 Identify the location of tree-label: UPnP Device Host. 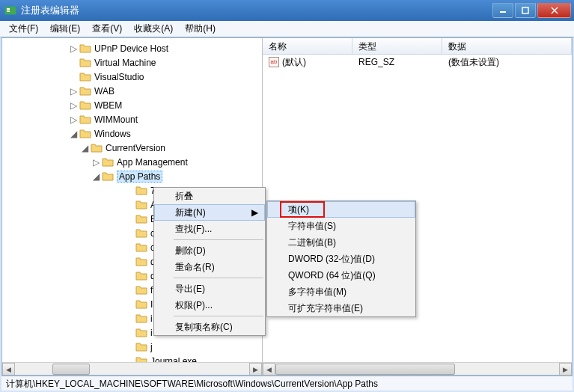
(132, 49).